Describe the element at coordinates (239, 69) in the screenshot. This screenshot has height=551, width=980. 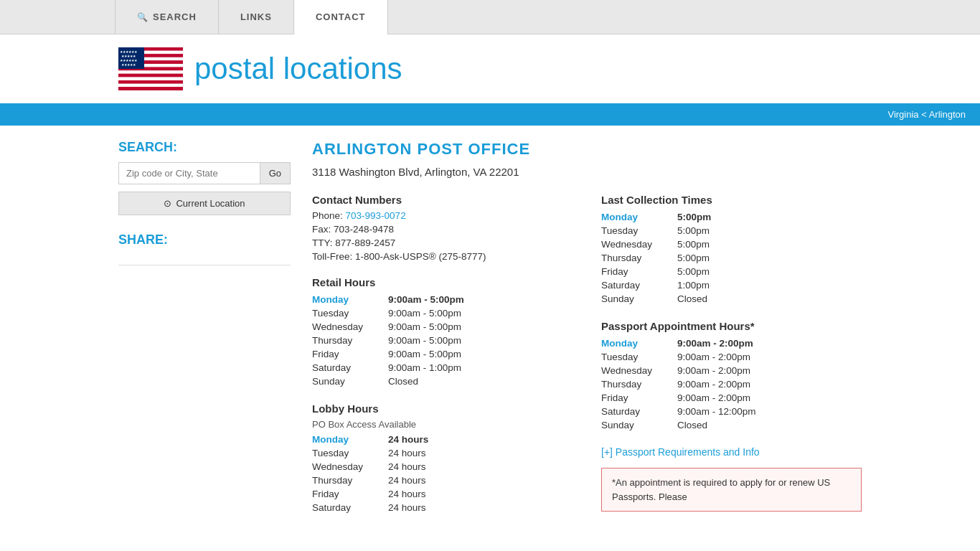
I see `logo-plain: postal` at that location.